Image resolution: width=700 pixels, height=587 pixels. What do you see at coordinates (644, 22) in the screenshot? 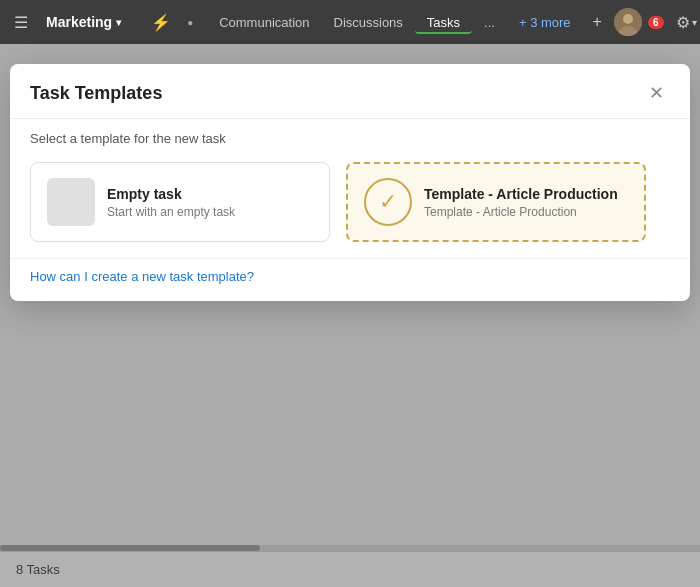
I see `topbar-right: + 6 ⚙ ▾` at bounding box center [644, 22].